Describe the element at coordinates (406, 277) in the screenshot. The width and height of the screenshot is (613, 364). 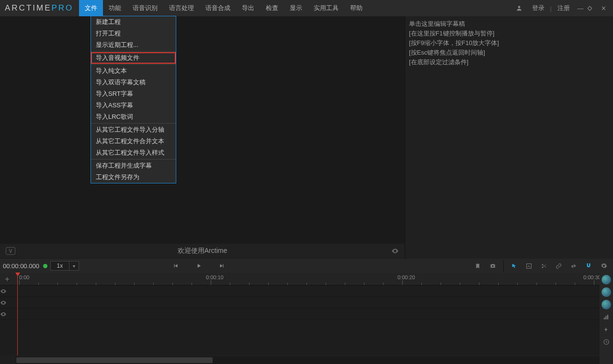
I see `tick-label: 0:00:20` at that location.